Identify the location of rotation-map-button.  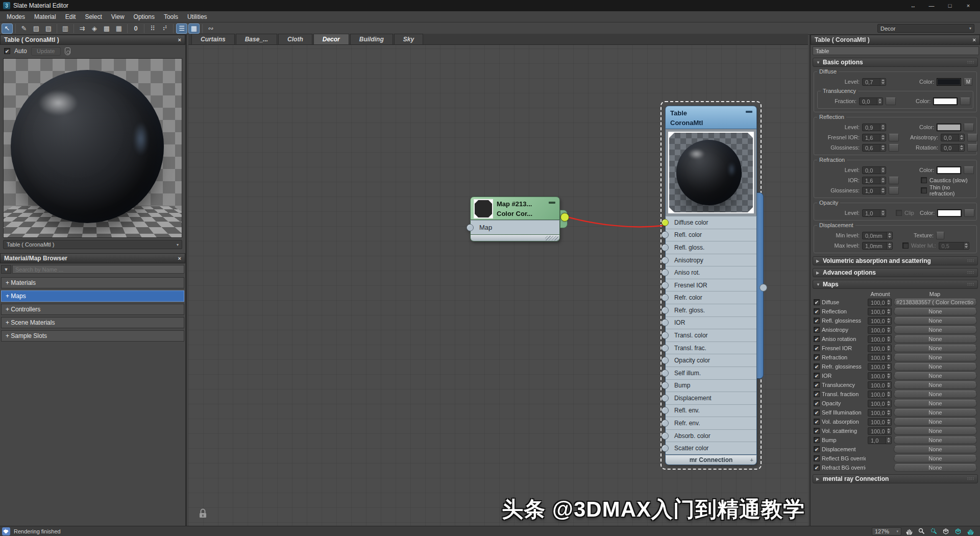
(972, 148).